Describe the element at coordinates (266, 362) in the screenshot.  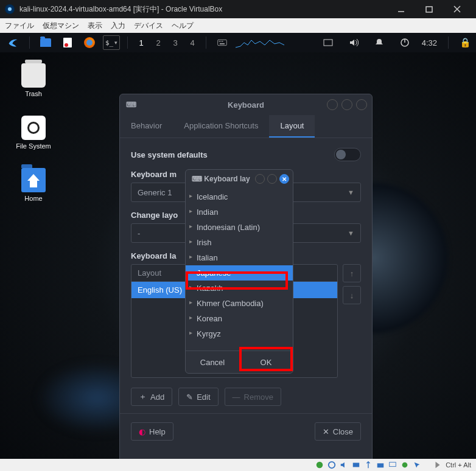
I see `popup-ok-button: OK` at that location.